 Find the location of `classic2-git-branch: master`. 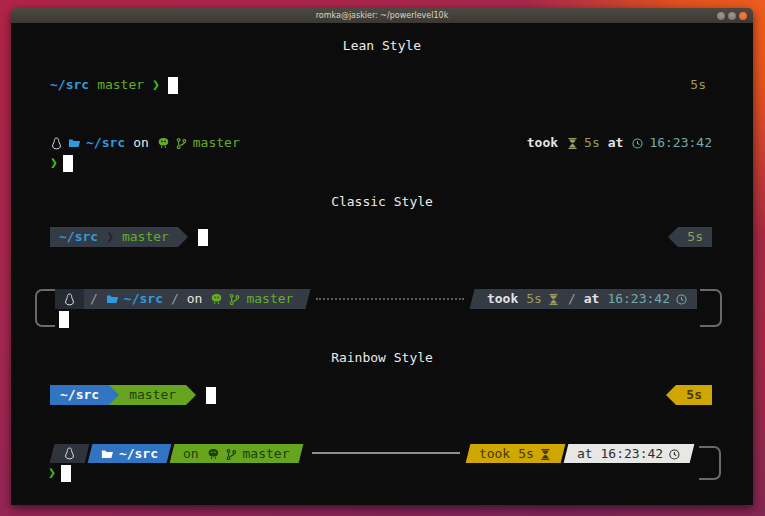

classic2-git-branch: master is located at coordinates (270, 299).